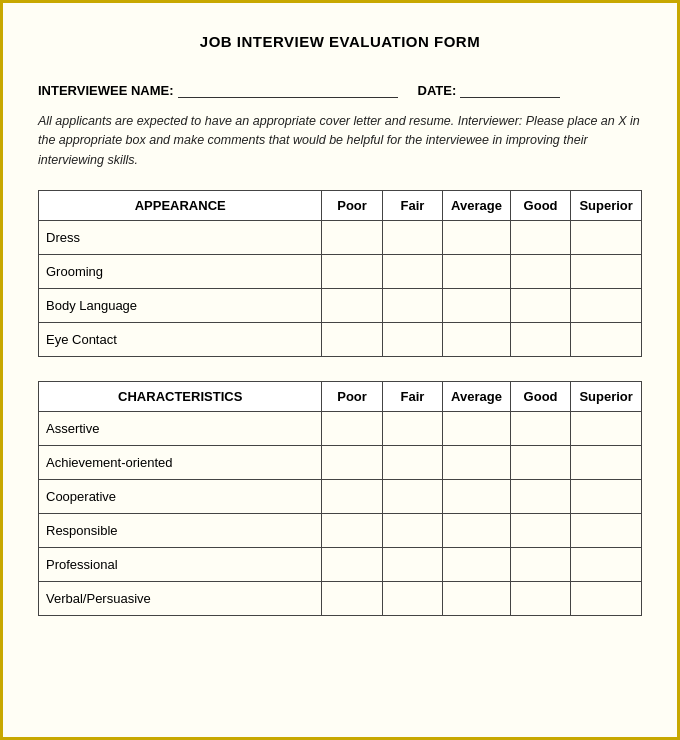  I want to click on row-label: Dress, so click(180, 238).